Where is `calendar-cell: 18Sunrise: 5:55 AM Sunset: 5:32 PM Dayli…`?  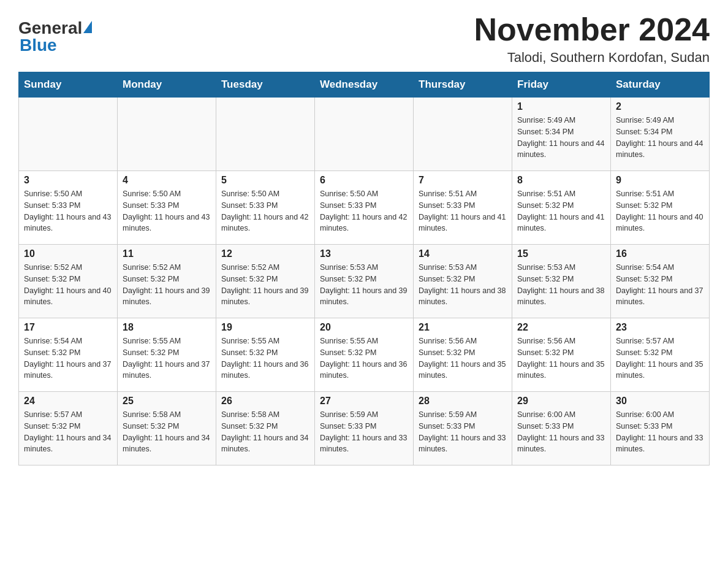
calendar-cell: 18Sunrise: 5:55 AM Sunset: 5:32 PM Dayli… is located at coordinates (167, 355).